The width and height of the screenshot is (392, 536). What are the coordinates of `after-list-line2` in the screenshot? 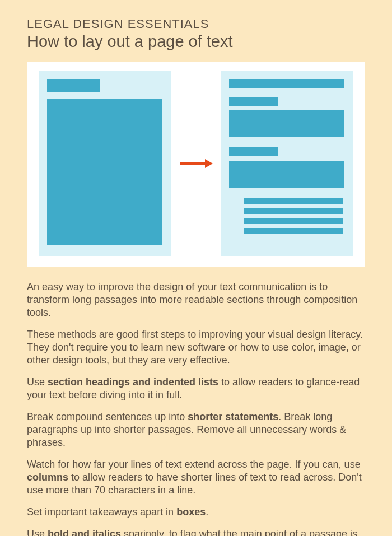 It's located at (293, 211).